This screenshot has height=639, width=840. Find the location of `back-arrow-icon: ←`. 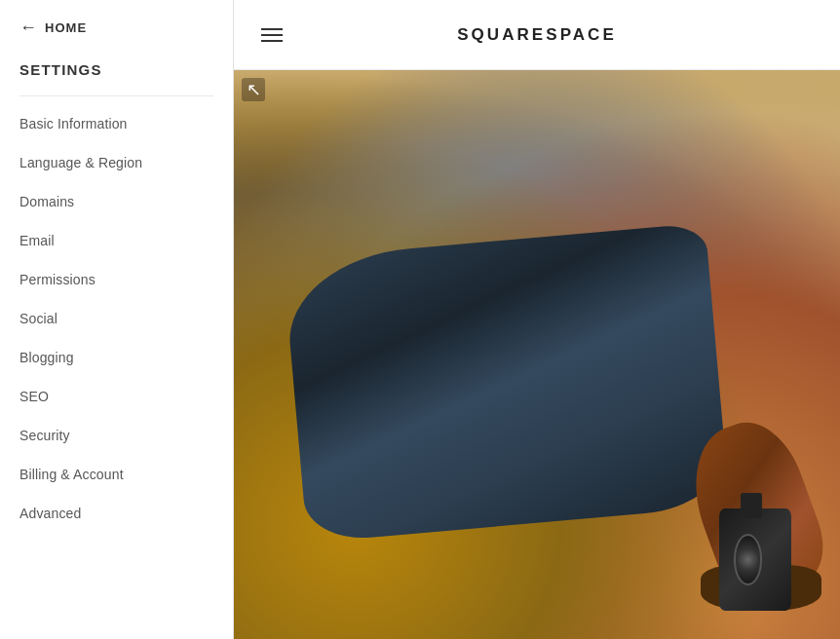

back-arrow-icon: ← is located at coordinates (28, 27).